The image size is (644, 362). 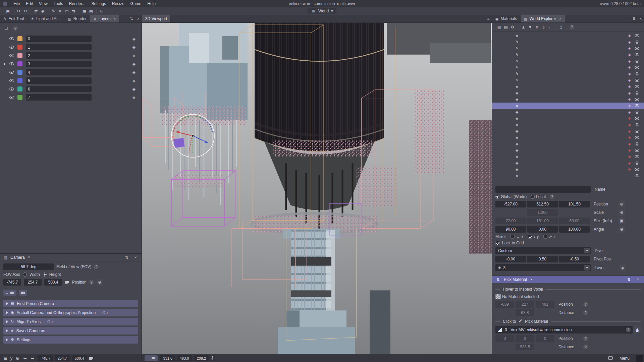 I want to click on fov-axis-height-radio, so click(x=45, y=275).